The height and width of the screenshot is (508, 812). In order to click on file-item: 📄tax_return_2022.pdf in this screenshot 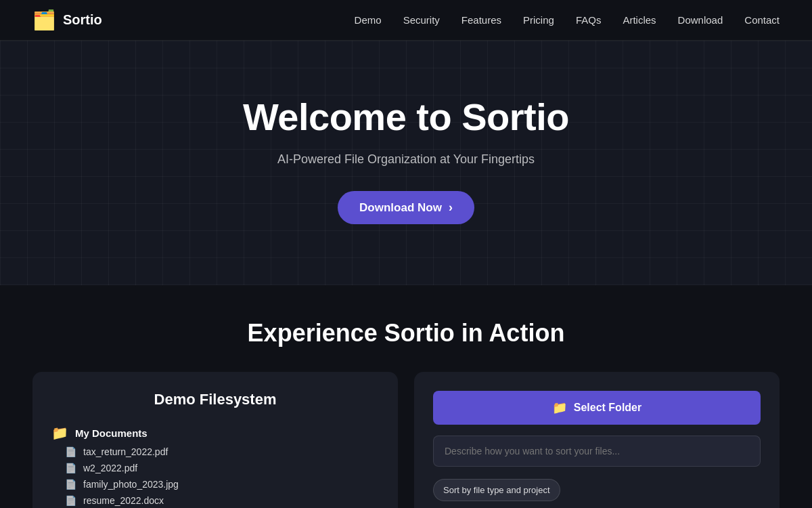, I will do `click(222, 452)`.